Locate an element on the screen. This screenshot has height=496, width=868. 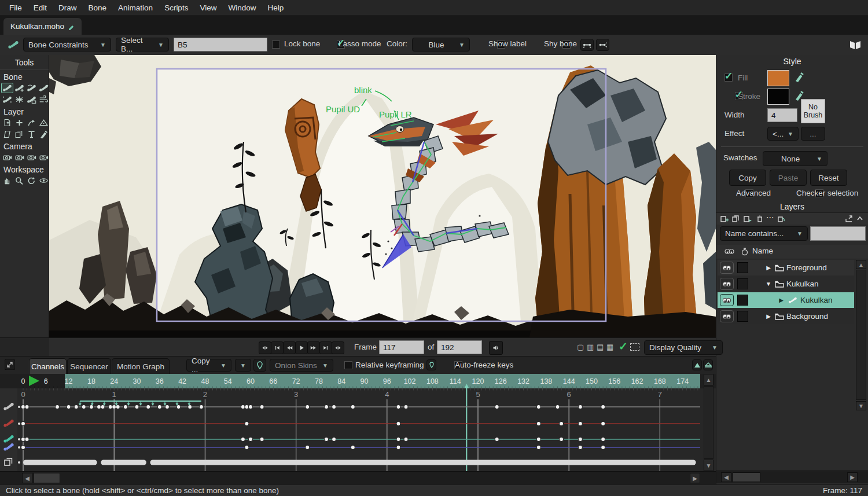
timeline-hscroll-thumb is located at coordinates (47, 478).